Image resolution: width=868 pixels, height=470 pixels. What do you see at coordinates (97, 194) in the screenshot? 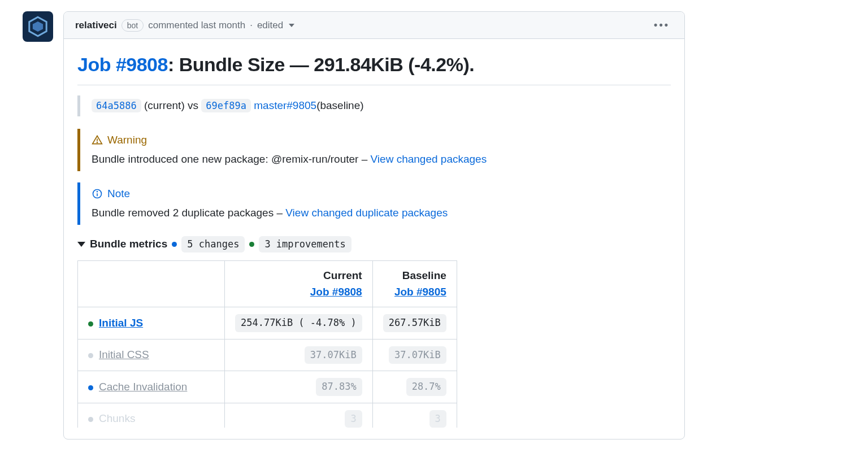
I see `info-icon` at bounding box center [97, 194].